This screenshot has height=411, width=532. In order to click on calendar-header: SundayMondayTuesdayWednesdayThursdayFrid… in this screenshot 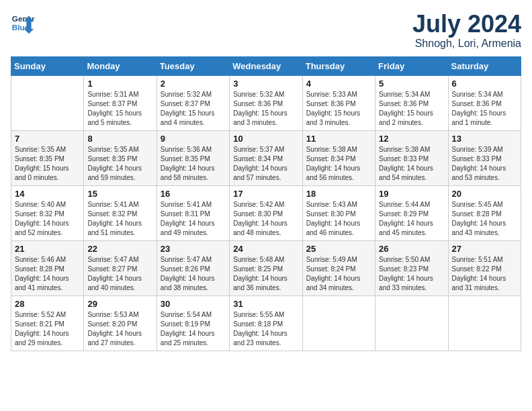, I will do `click(266, 66)`.